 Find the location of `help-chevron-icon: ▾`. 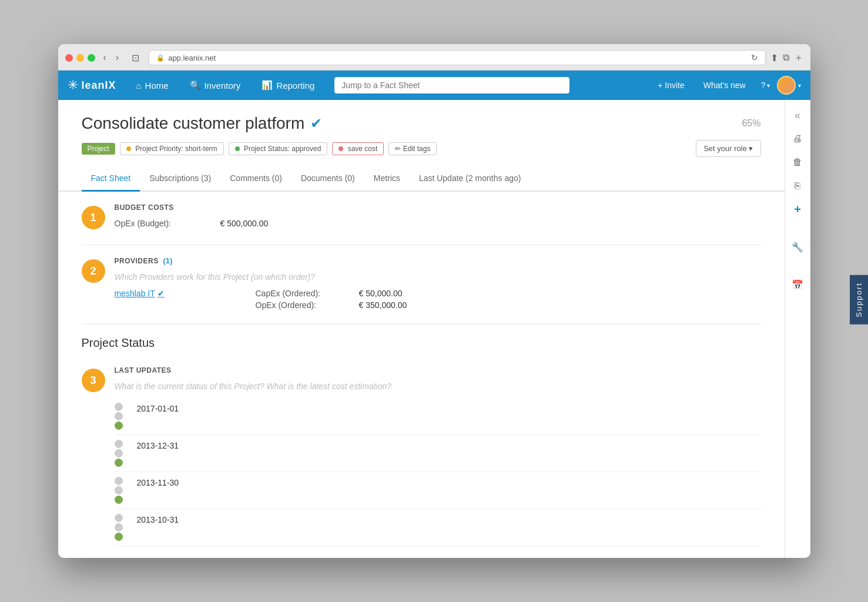

help-chevron-icon: ▾ is located at coordinates (769, 86).